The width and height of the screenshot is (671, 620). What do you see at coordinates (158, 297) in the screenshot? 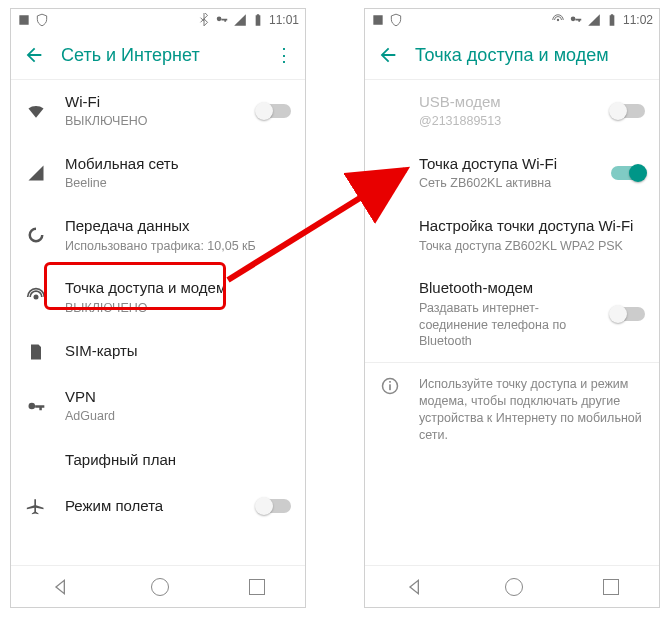
I see `setting-tethering: Точка доступа и модем ВЫКЛЮЧЕНО` at bounding box center [158, 297].